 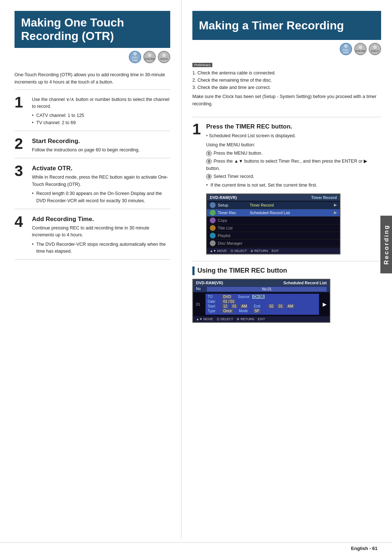 I want to click on osd-row-discmgr: Disc Manager, so click(x=273, y=243).